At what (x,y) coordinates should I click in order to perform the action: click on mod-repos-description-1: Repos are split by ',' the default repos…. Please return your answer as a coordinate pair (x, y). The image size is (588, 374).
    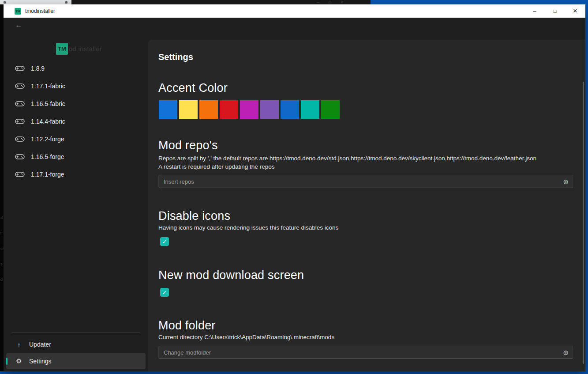
    Looking at the image, I should click on (348, 158).